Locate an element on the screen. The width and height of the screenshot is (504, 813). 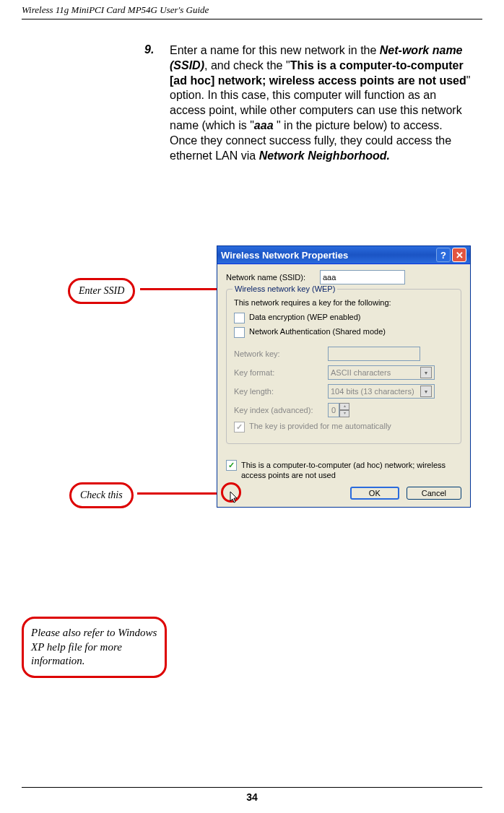
header-title: Wireless 11g MiniPCI Card MP54G User's G… is located at coordinates (116, 10).